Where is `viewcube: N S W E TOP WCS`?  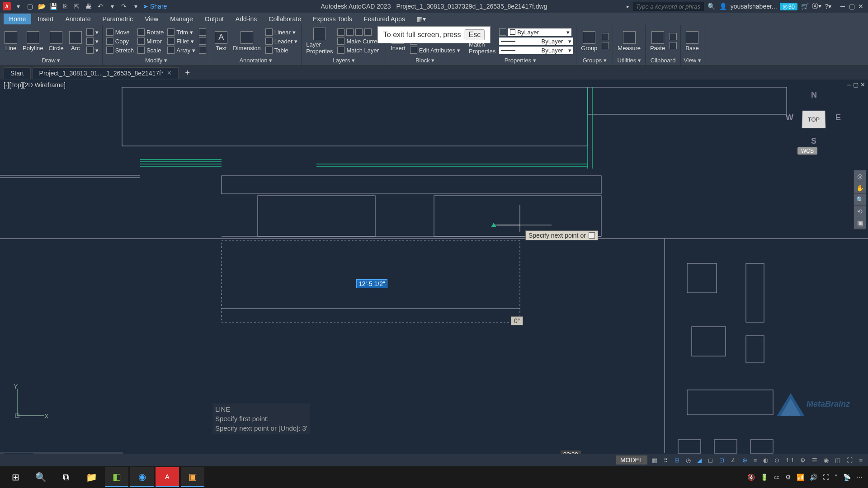 viewcube: N S W E TOP WCS is located at coordinates (814, 125).